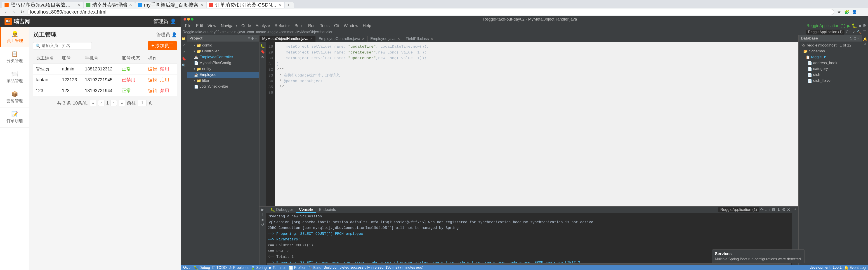 The height and width of the screenshot is (270, 868). I want to click on terminal-status: ▶ Terminal, so click(278, 268).